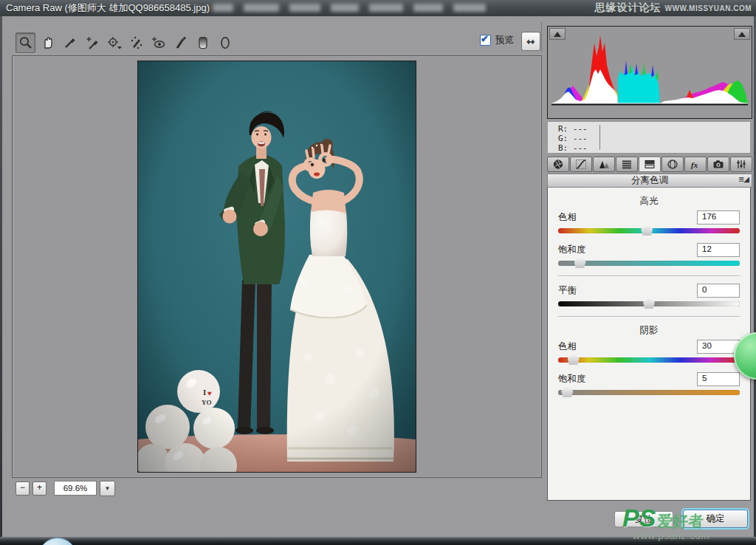  I want to click on svg-text: fx, so click(695, 165).